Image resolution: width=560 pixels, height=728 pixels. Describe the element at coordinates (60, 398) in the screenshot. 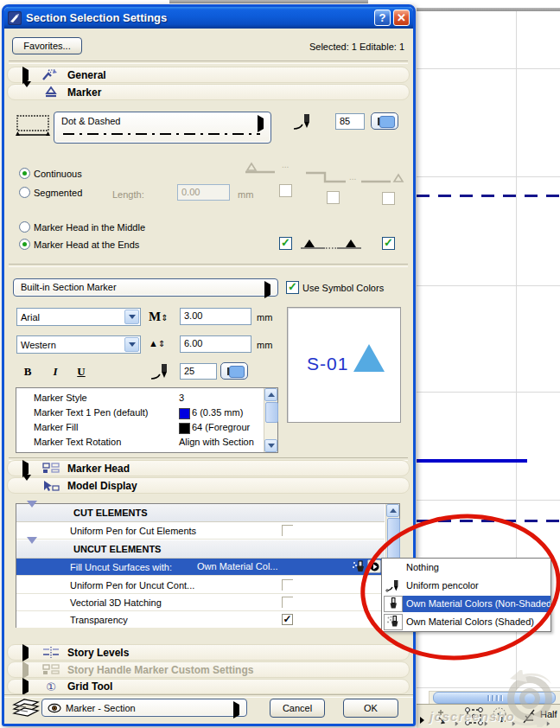

I see `style-row-name: Marker Style` at that location.